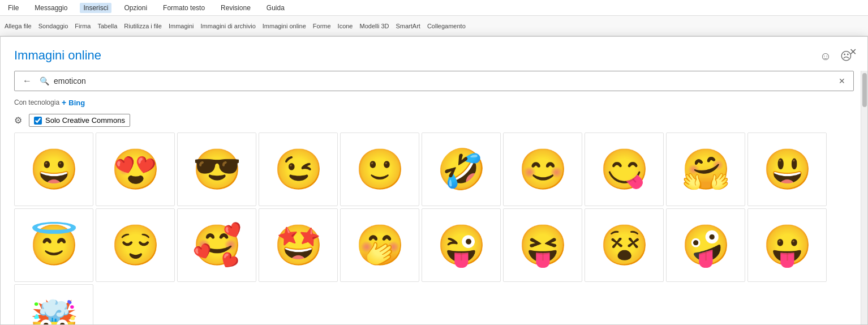 The height and width of the screenshot is (325, 868). Describe the element at coordinates (442, 81) in the screenshot. I see `search-input` at that location.